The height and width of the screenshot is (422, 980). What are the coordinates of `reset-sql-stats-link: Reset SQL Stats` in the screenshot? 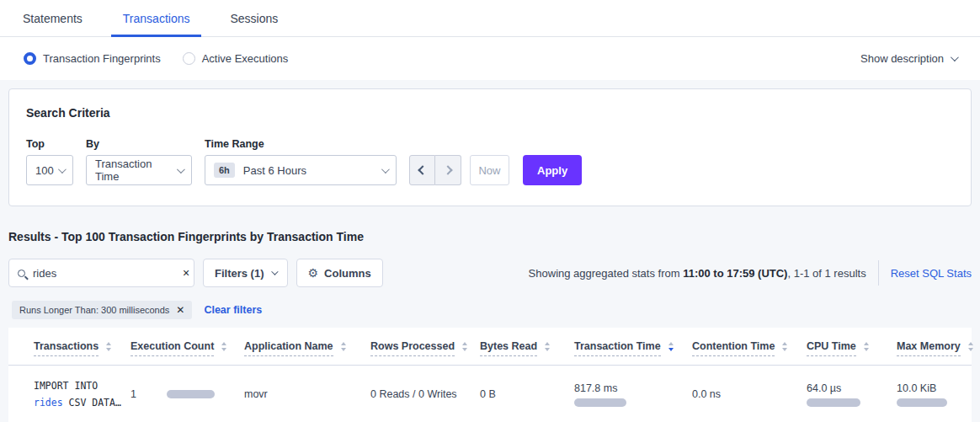 It's located at (931, 273).